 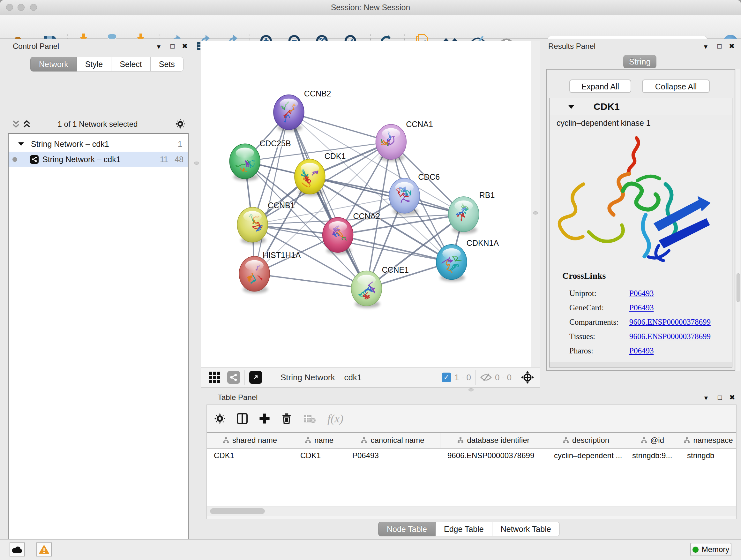 What do you see at coordinates (494, 440) in the screenshot?
I see `column-header-3: database identifier` at bounding box center [494, 440].